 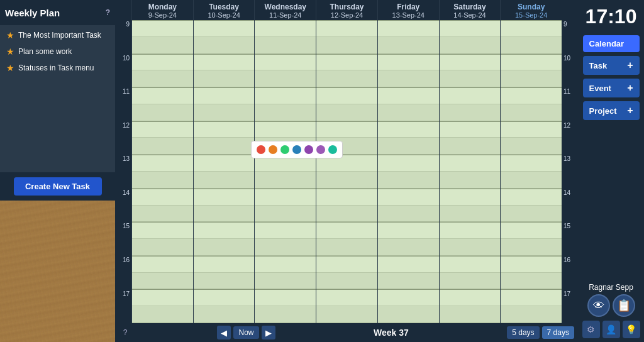 What do you see at coordinates (611, 65) in the screenshot?
I see `task-menu-button: Task +` at bounding box center [611, 65].